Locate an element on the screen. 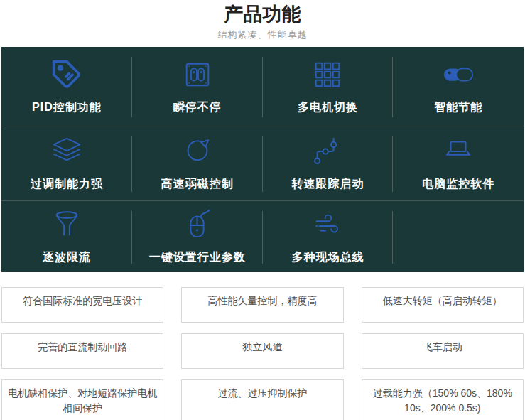 This screenshot has height=420, width=525. grid-cell-speed-tracking: 转速跟踪启动 is located at coordinates (328, 163).